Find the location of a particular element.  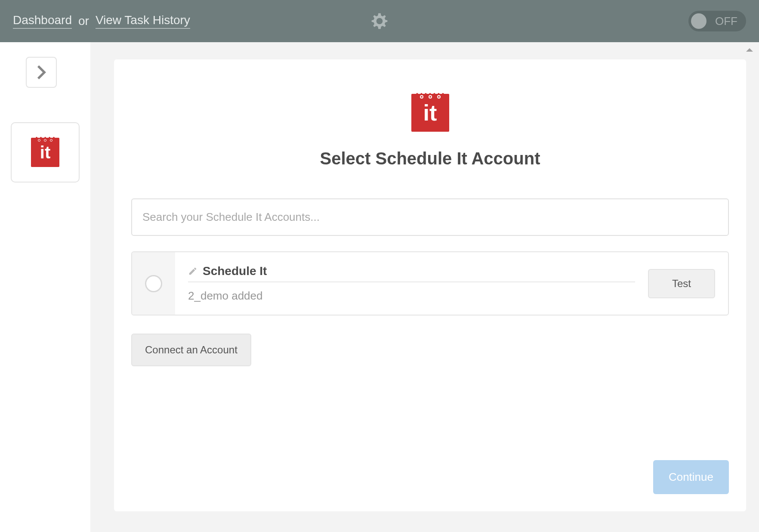

sidebar-step-schedule-it: it is located at coordinates (45, 152).